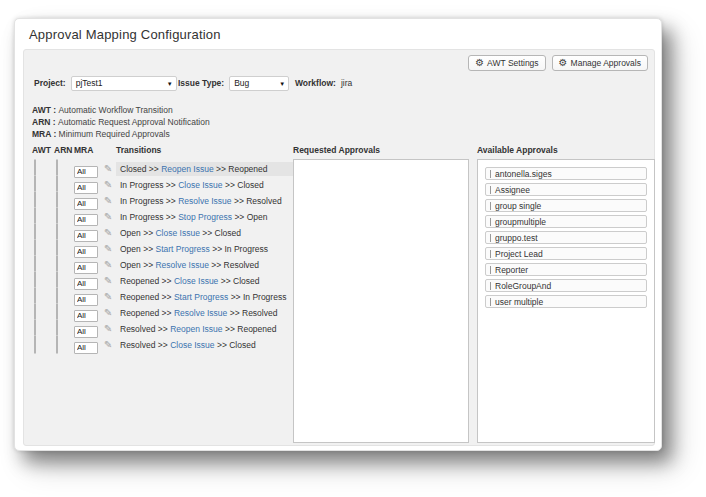 Image resolution: width=706 pixels, height=497 pixels. Describe the element at coordinates (523, 286) in the screenshot. I see `available-approval-label: RoleGroupAnd` at that location.